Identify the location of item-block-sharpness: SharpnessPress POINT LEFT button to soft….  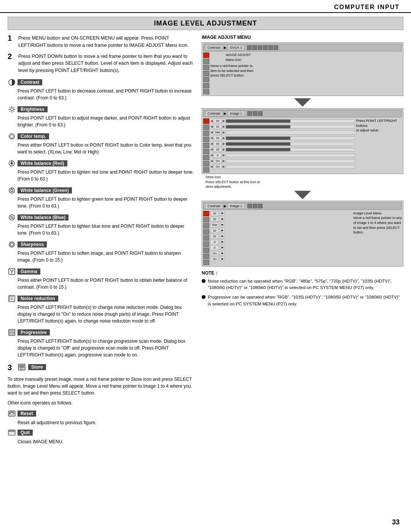
(101, 252).